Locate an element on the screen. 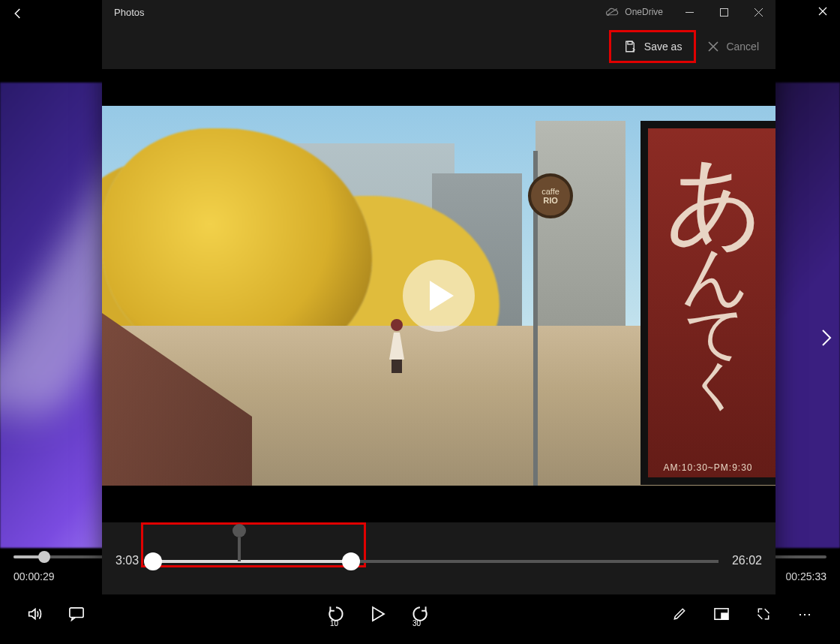 This screenshot has width=840, height=644. save-icon is located at coordinates (630, 47).